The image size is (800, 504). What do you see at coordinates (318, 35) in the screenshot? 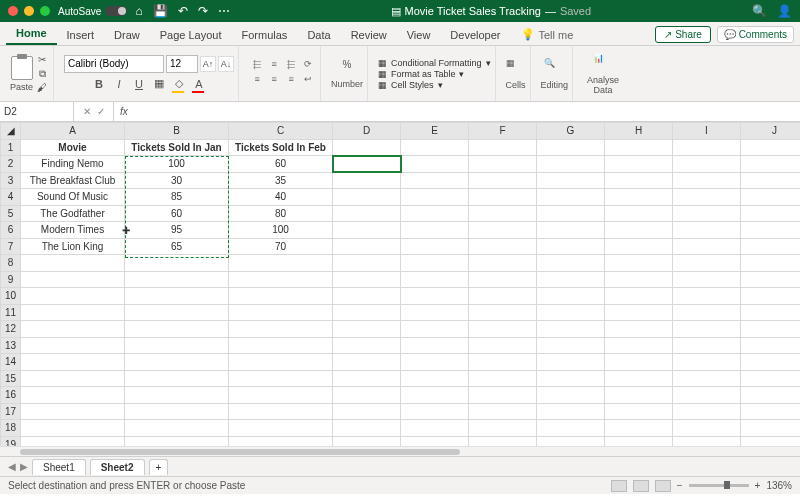
I see `tab-data: Data` at bounding box center [318, 35].